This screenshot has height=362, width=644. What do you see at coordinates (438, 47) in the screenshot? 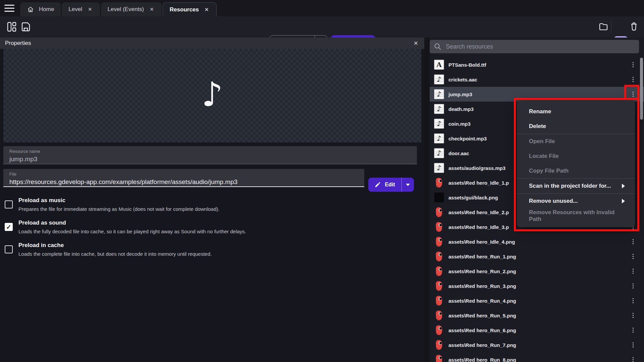
I see `search-icon` at bounding box center [438, 47].